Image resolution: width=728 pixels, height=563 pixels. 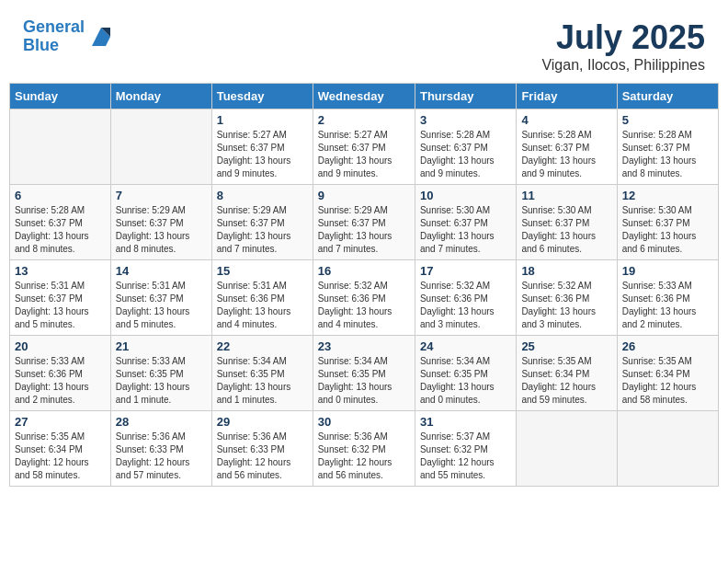 What do you see at coordinates (162, 421) in the screenshot?
I see `day-number: 28` at bounding box center [162, 421].